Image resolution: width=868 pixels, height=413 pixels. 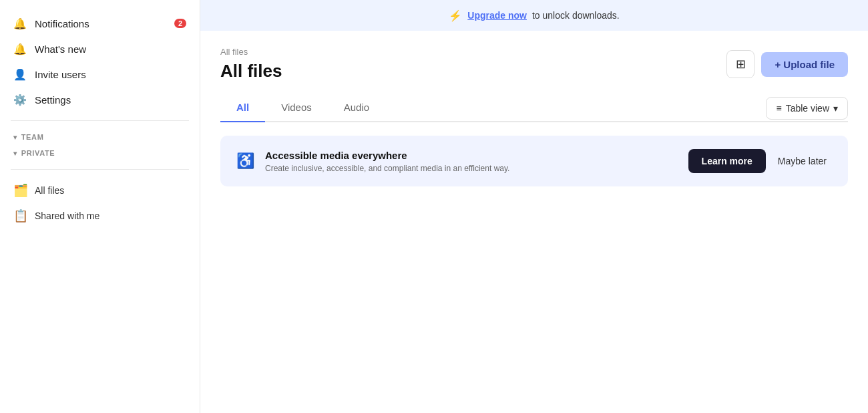 What do you see at coordinates (20, 49) in the screenshot?
I see `whats-new-icon: 🔔` at bounding box center [20, 49].